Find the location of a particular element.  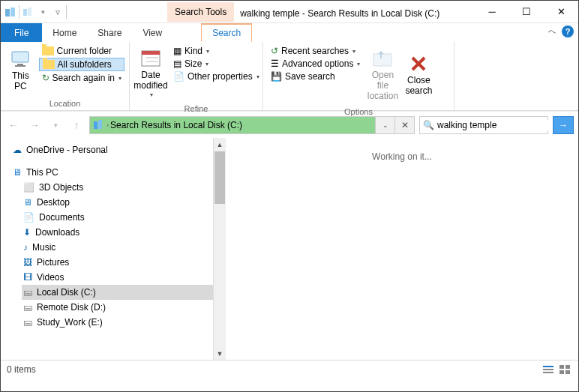

disk-icon: 🖴 is located at coordinates (28, 322).